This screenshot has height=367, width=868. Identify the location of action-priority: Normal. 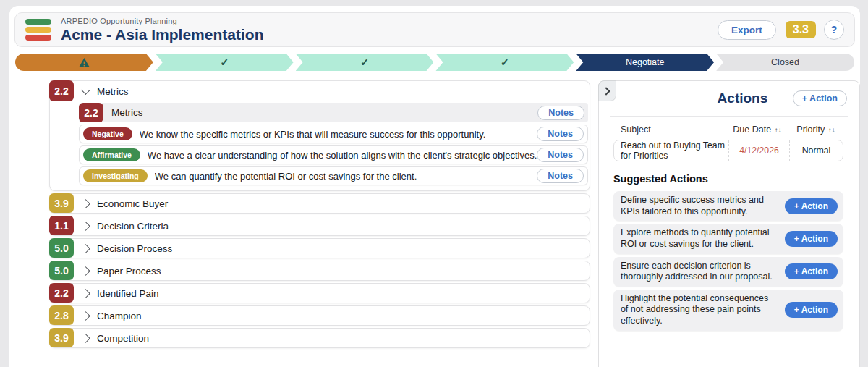
(816, 151).